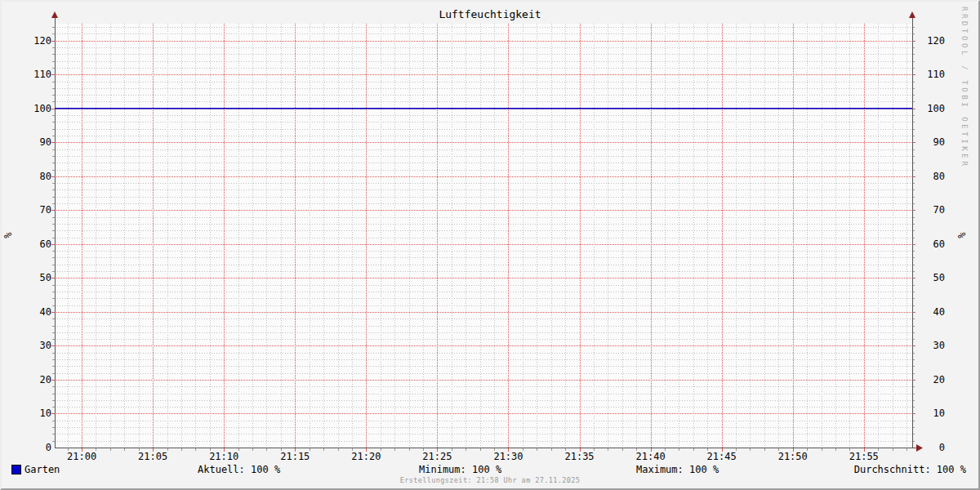 This screenshot has height=490, width=980. I want to click on y-tick-label-right: 30, so click(939, 345).